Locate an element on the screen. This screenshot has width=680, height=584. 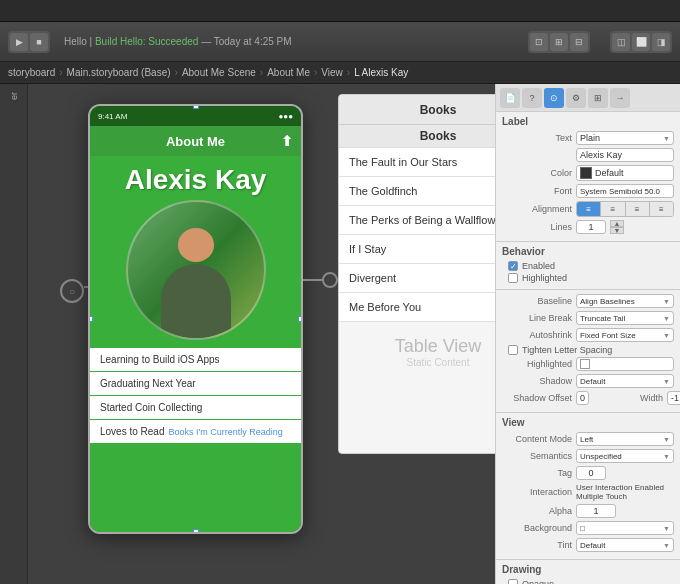
alignment-segmented: ≡ ≡ ≡ ≡ is located at coordinates (625, 209).